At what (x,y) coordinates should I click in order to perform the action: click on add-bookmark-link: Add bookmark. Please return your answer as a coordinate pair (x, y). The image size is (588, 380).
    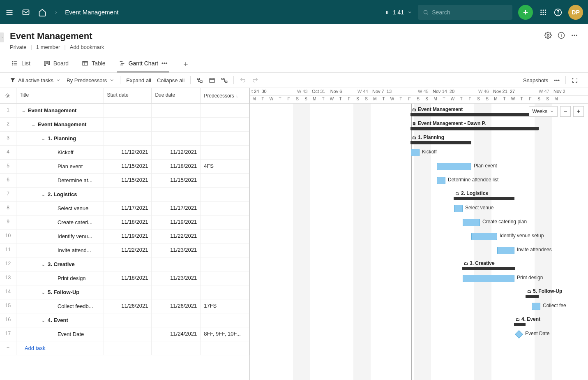
    Looking at the image, I should click on (87, 47).